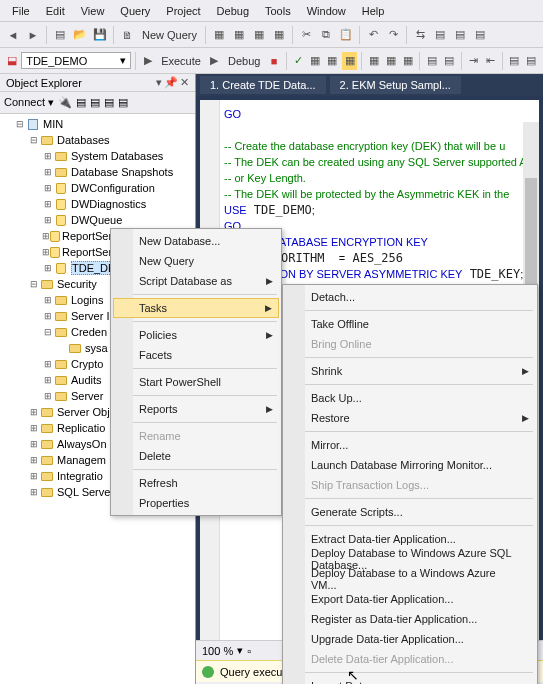 The height and width of the screenshot is (684, 543). What do you see at coordinates (60, 35) in the screenshot?
I see `new-project-icon: ▤` at bounding box center [60, 35].